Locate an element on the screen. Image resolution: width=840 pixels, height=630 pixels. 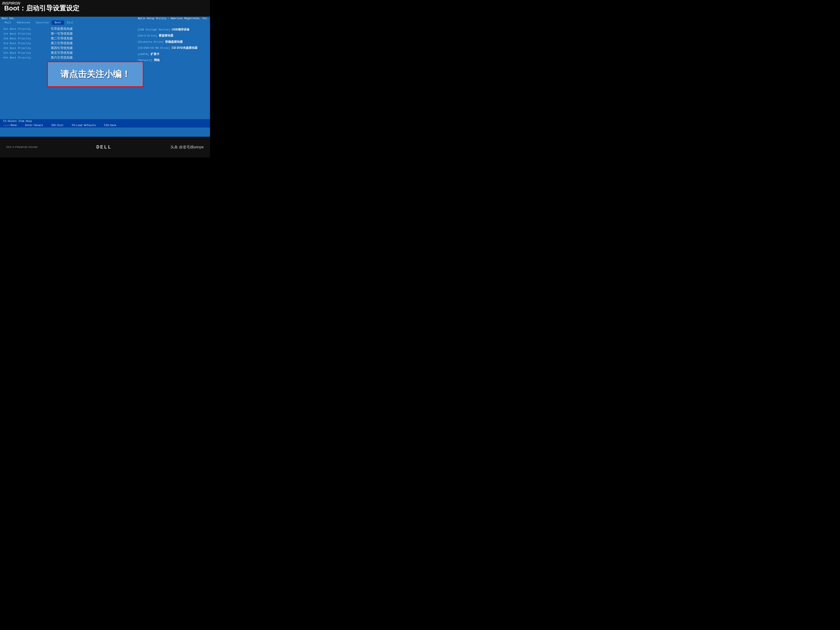
row-4-chinese: 第四引导优先级 is located at coordinates (63, 48).